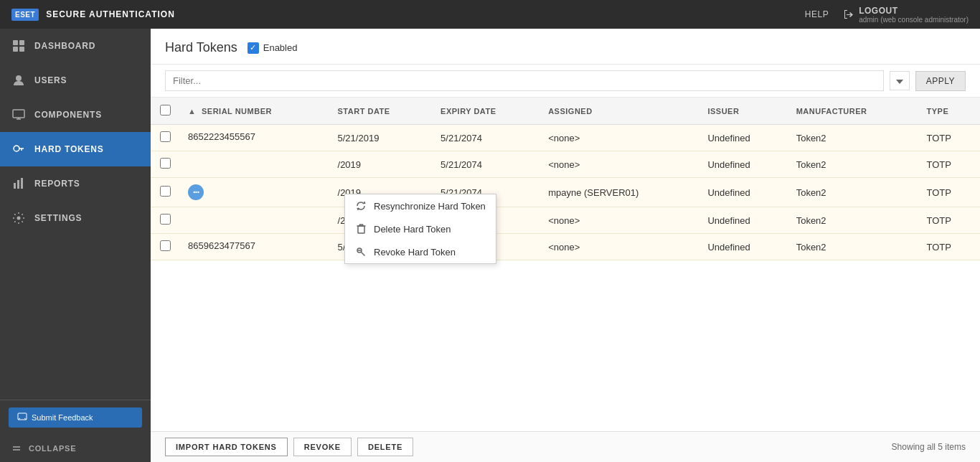 Image resolution: width=980 pixels, height=462 pixels. Describe the element at coordinates (75, 418) in the screenshot. I see `submit-feedback-button: Submit Feedback` at that location.